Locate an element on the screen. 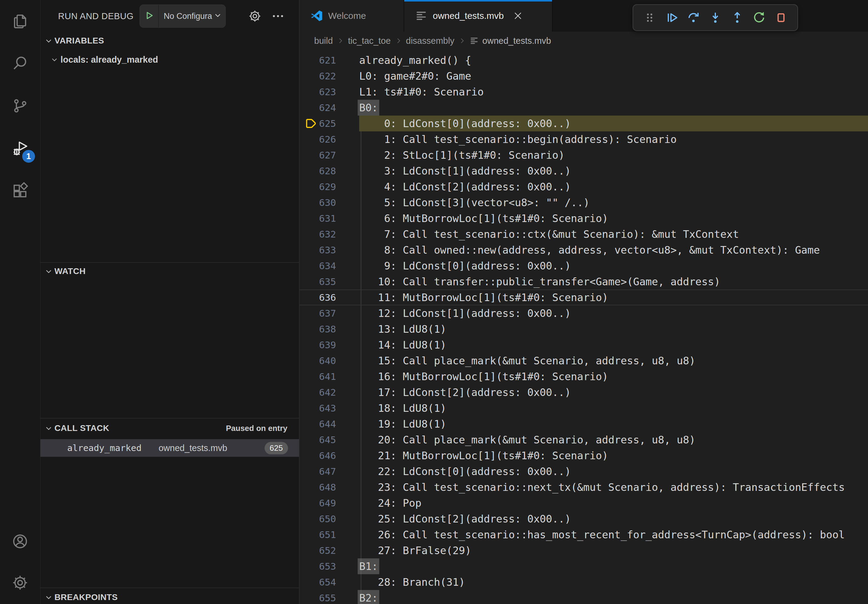 The image size is (868, 604). code-line-627: 627 2: StLoc[1](ts#1#0: Scenario) is located at coordinates (584, 155).